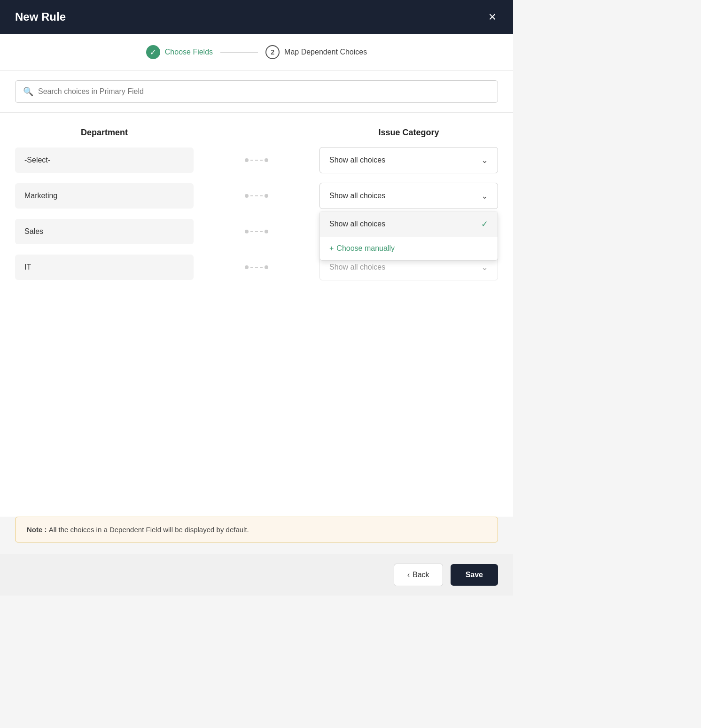 This screenshot has height=728, width=701. I want to click on search-icon: 🔍, so click(28, 92).